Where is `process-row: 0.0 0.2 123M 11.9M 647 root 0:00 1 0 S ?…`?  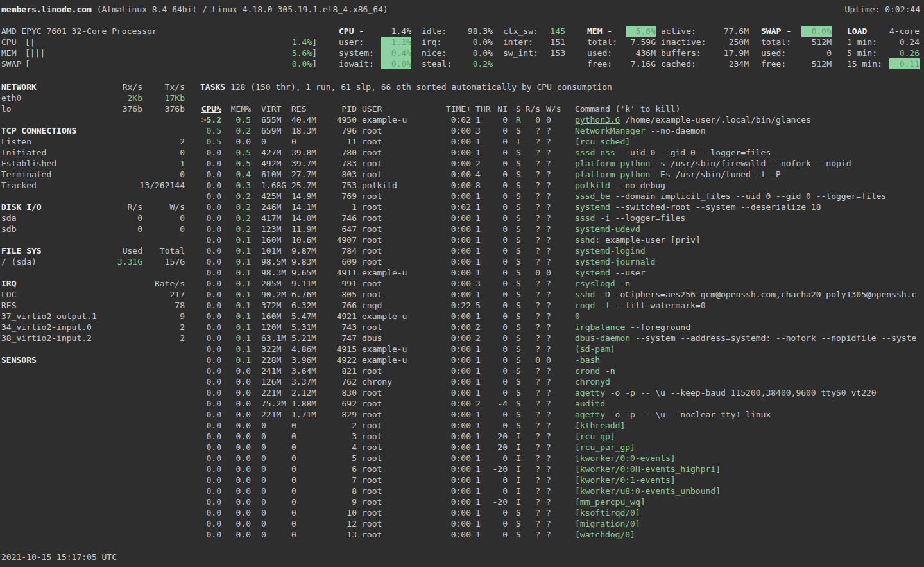 process-row: 0.0 0.2 123M 11.9M 647 root 0:00 1 0 S ?… is located at coordinates (562, 229).